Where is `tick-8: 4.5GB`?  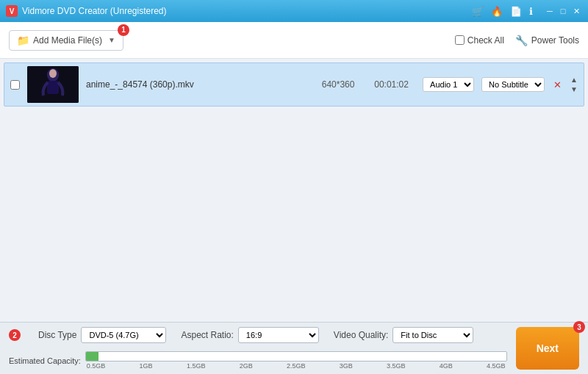 tick-8: 4.5GB is located at coordinates (496, 366).